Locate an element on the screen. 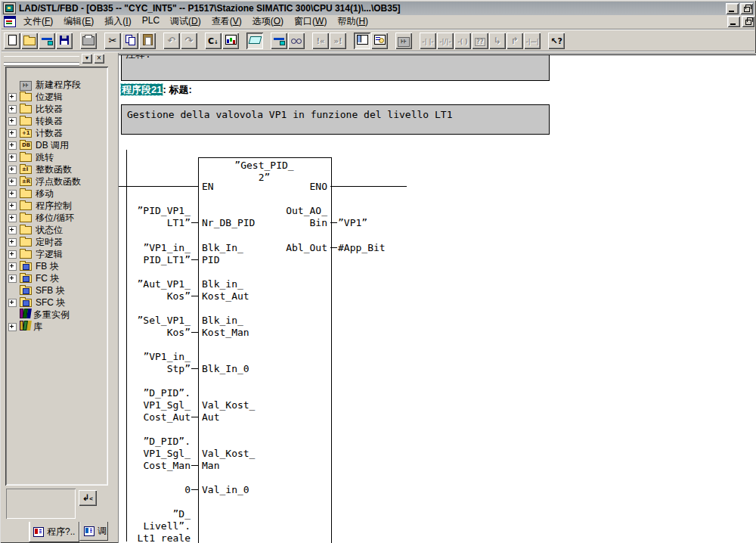 This screenshot has height=543, width=756. cut-button: ✂ is located at coordinates (113, 41).